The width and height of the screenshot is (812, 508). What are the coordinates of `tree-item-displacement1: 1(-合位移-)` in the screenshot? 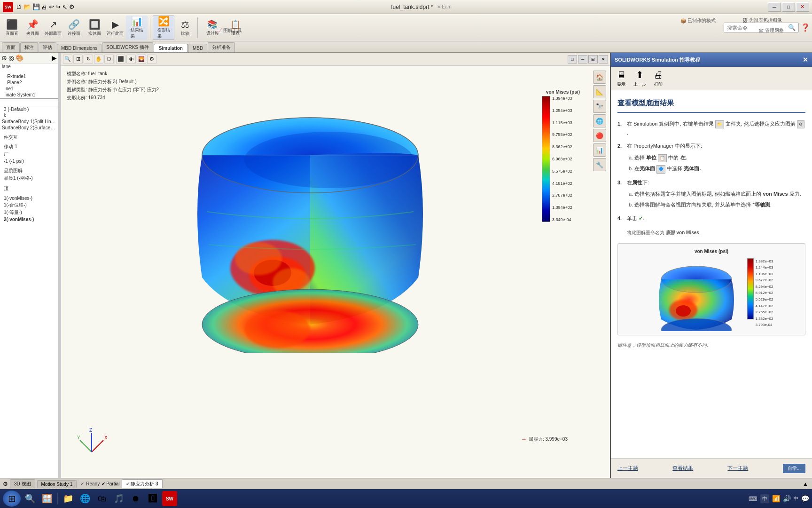 It's located at (29, 205).